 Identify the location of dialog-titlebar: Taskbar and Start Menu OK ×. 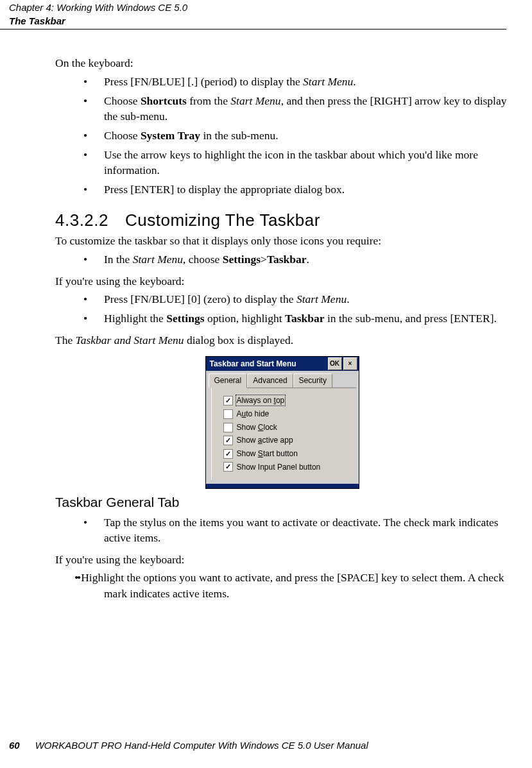
(282, 364).